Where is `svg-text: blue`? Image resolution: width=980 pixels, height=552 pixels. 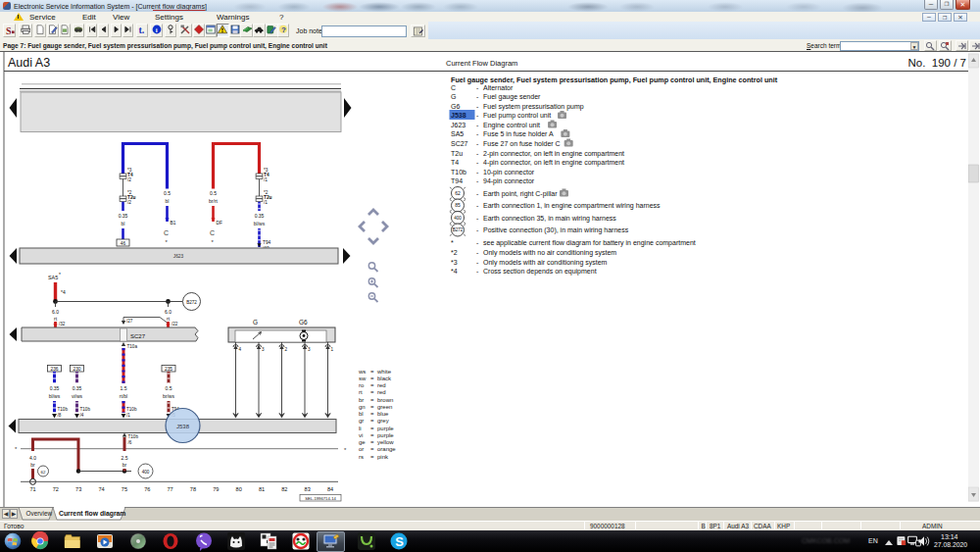
svg-text: blue is located at coordinates (383, 414).